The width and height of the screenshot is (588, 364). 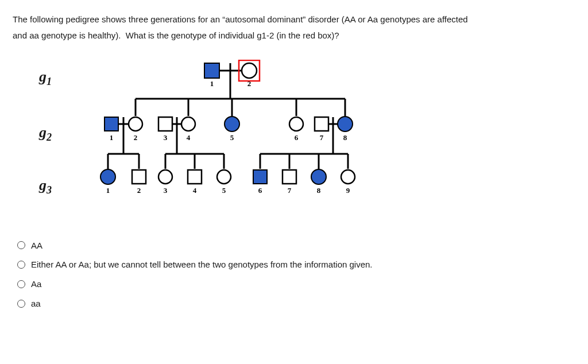 I want to click on g1-1-male-affected, so click(x=212, y=71).